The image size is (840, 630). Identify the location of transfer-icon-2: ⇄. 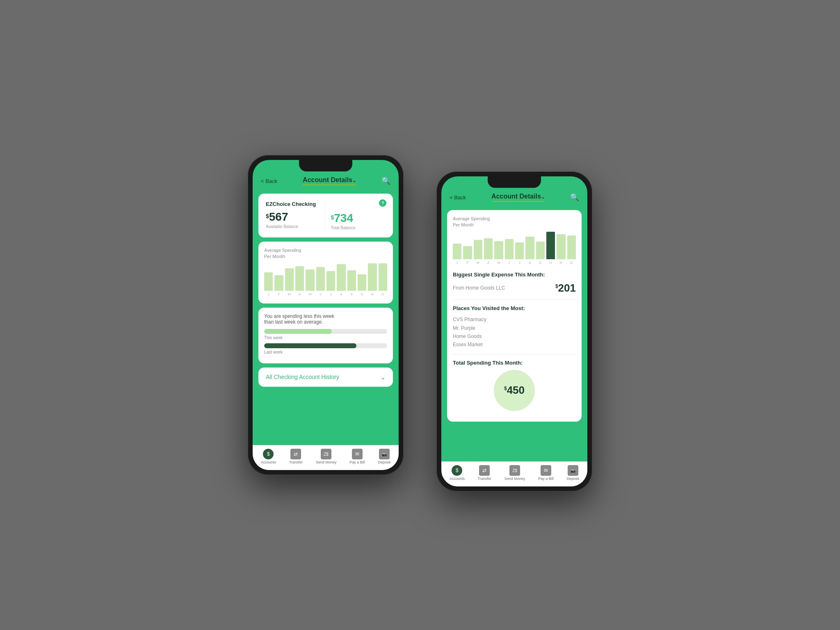
(484, 470).